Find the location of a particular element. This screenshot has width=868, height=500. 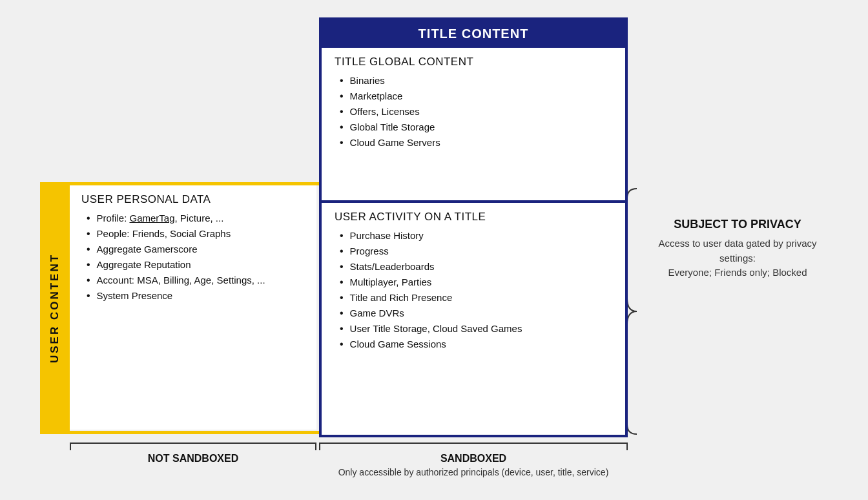

user-personal-data-list: Profile: GamerTag, Picture, ... People: … is located at coordinates (193, 257).